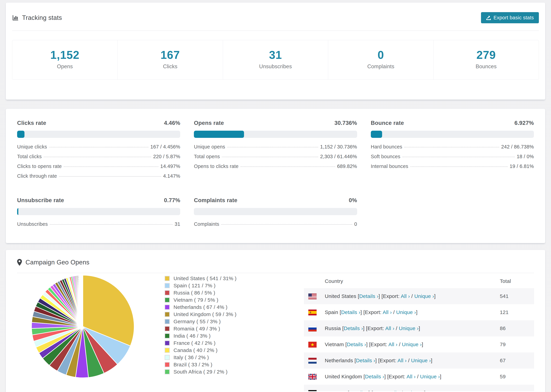 Image resolution: width=551 pixels, height=392 pixels. What do you see at coordinates (312, 361) in the screenshot?
I see `flag-netherlands-icon` at bounding box center [312, 361].